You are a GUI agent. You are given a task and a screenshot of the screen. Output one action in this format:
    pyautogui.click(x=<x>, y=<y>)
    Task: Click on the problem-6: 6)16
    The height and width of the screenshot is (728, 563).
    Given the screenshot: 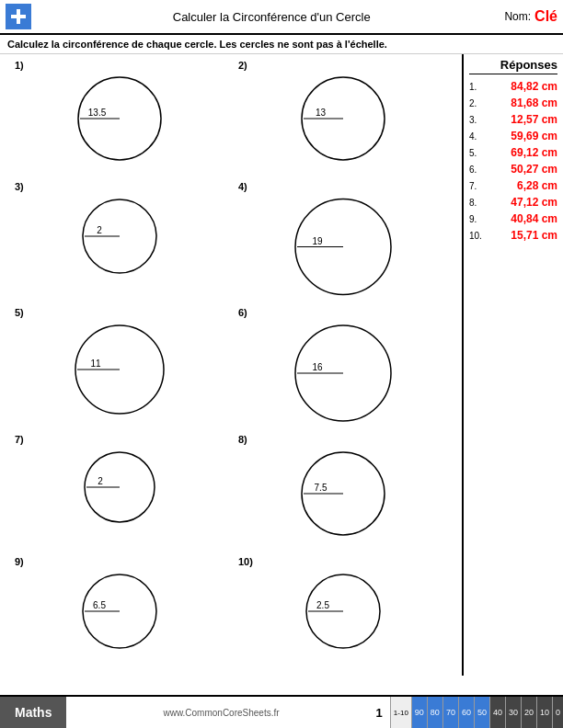 What is the action you would take?
    pyautogui.click(x=342, y=367)
    